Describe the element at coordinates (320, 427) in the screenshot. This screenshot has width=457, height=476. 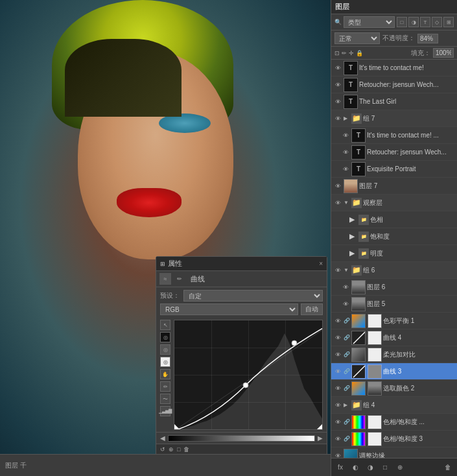
I see `white-point-indicator` at that location.